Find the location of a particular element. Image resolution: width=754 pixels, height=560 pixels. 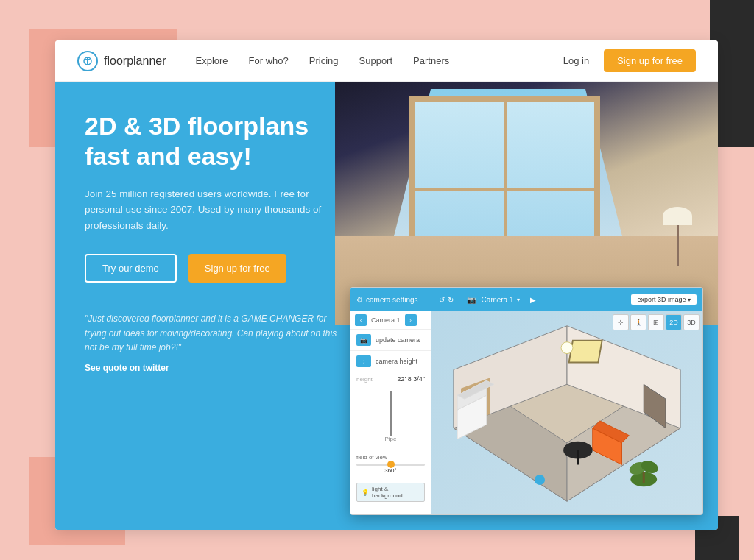

lamp-pole is located at coordinates (677, 244).